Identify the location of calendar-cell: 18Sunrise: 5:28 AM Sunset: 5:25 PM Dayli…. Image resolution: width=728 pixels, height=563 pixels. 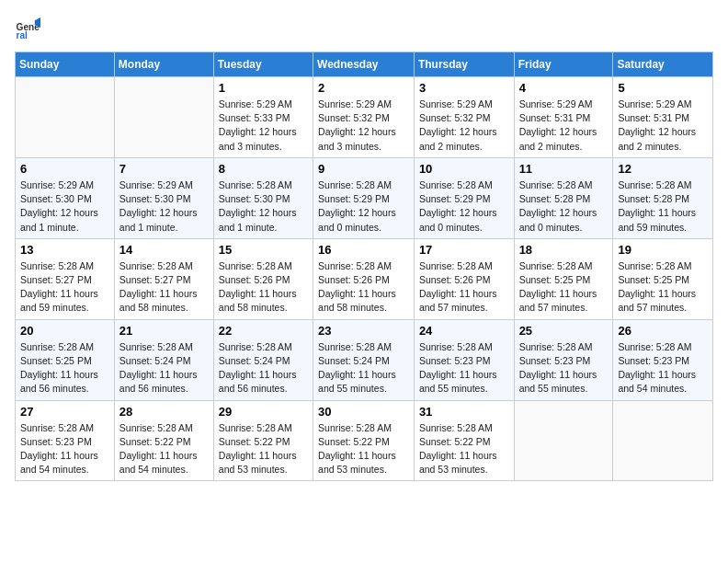
(563, 279).